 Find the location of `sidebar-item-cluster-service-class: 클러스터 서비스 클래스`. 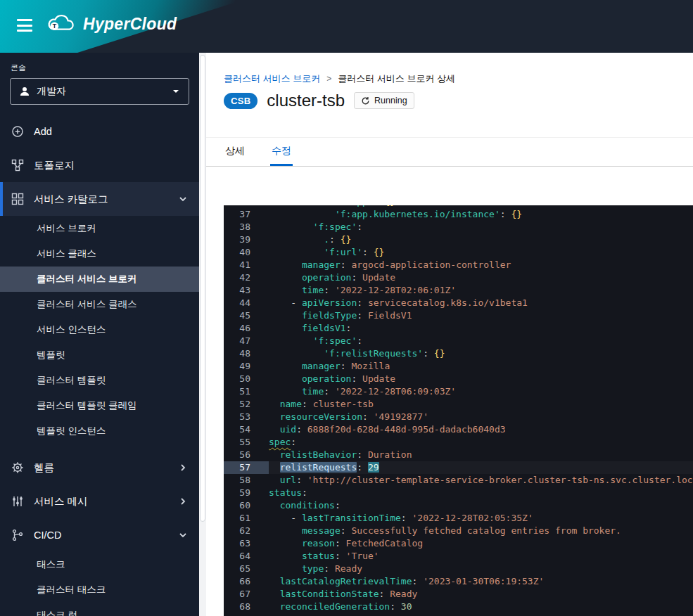

sidebar-item-cluster-service-class: 클러스터 서비스 클래스 is located at coordinates (100, 304).